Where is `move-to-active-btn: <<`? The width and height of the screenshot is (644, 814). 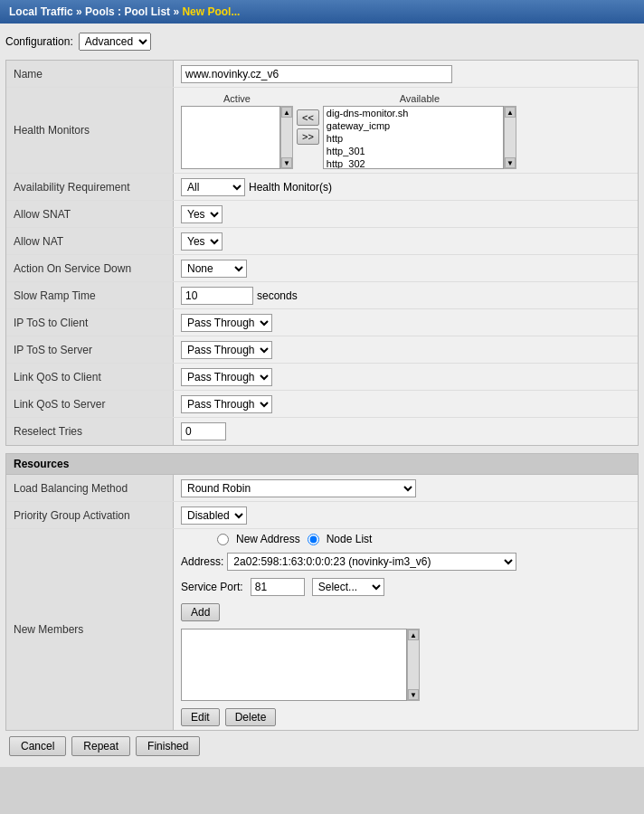 move-to-active-btn: << is located at coordinates (308, 118).